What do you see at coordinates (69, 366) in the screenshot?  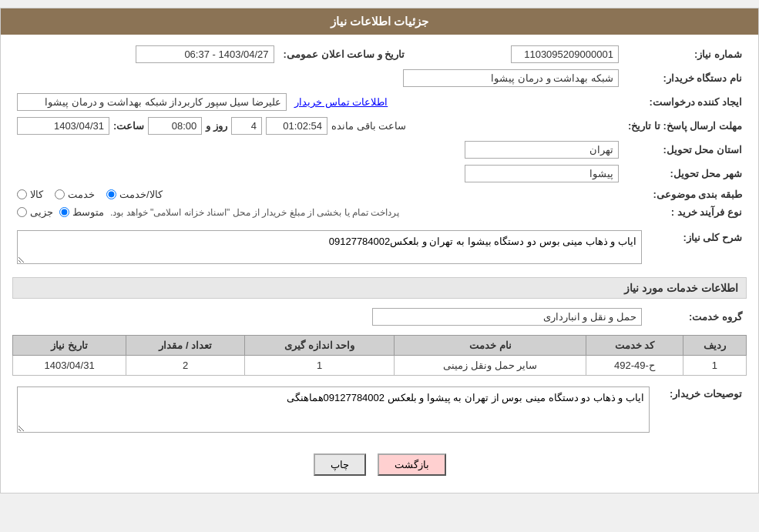 I see `cell-date: 1403/04/31` at bounding box center [69, 366].